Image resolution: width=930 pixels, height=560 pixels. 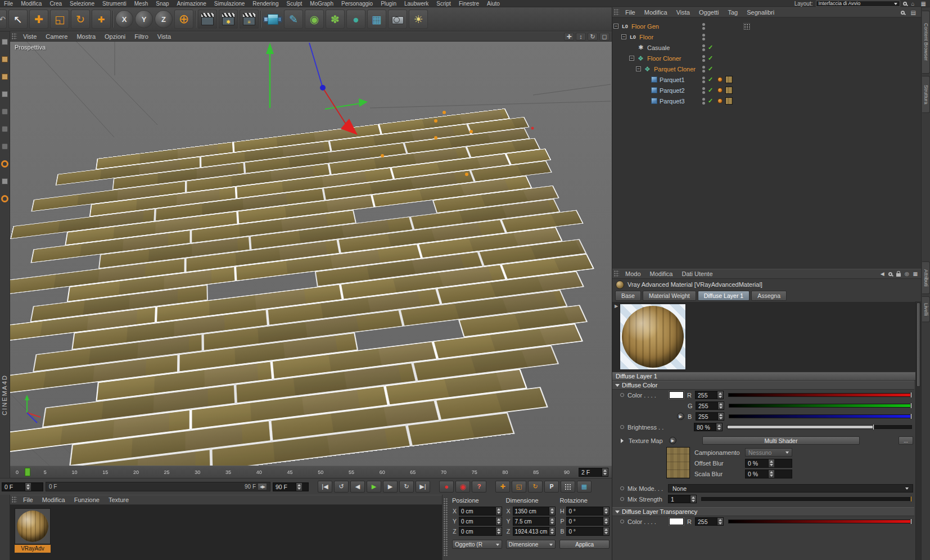 What do you see at coordinates (630, 12) in the screenshot?
I see `object-manager-menu-item: File` at bounding box center [630, 12].